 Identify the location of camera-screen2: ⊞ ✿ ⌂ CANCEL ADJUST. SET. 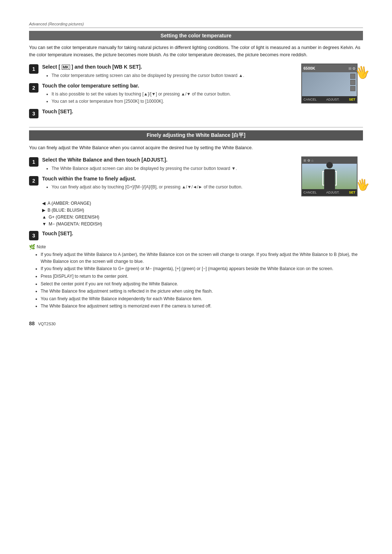
(330, 176).